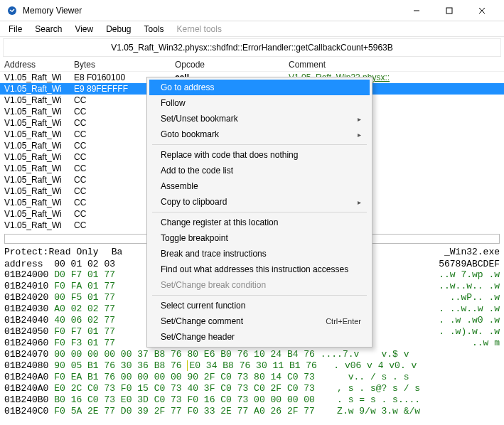 The image size is (504, 425). I want to click on context-item-label: Break and trace instructions, so click(213, 254).